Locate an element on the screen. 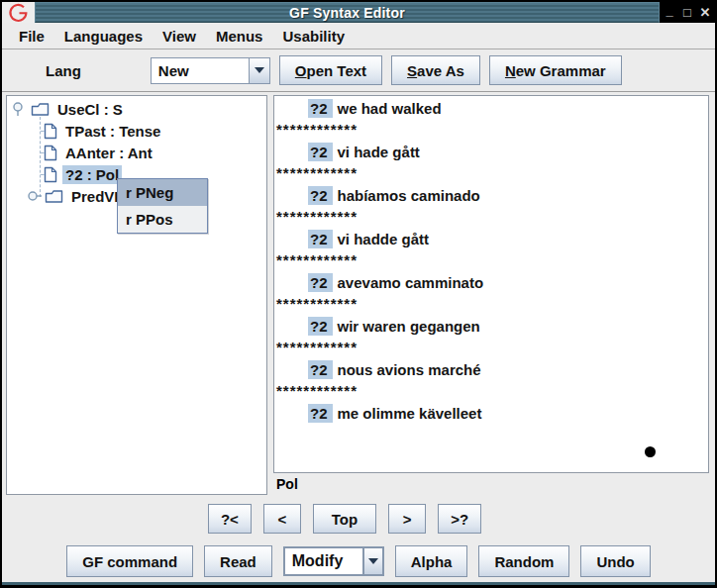 The height and width of the screenshot is (588, 717). alpha-button: Alpha is located at coordinates (432, 561).